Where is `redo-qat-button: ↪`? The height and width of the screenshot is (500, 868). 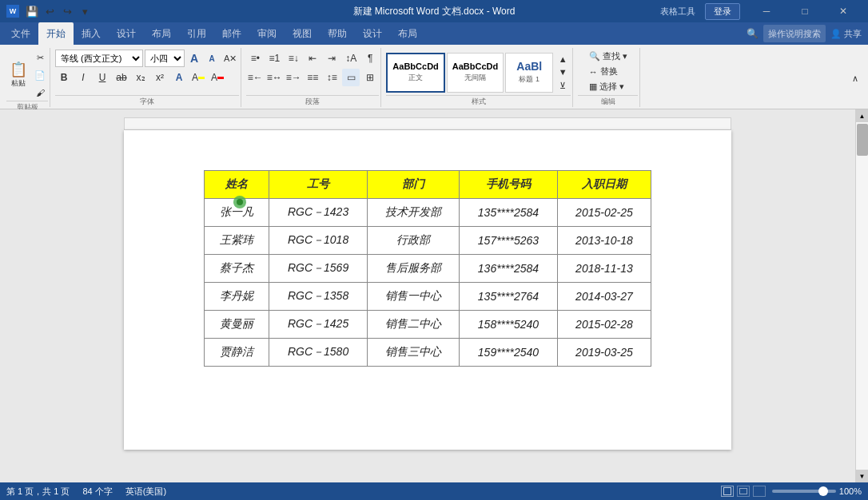
redo-qat-button: ↪ is located at coordinates (67, 11).